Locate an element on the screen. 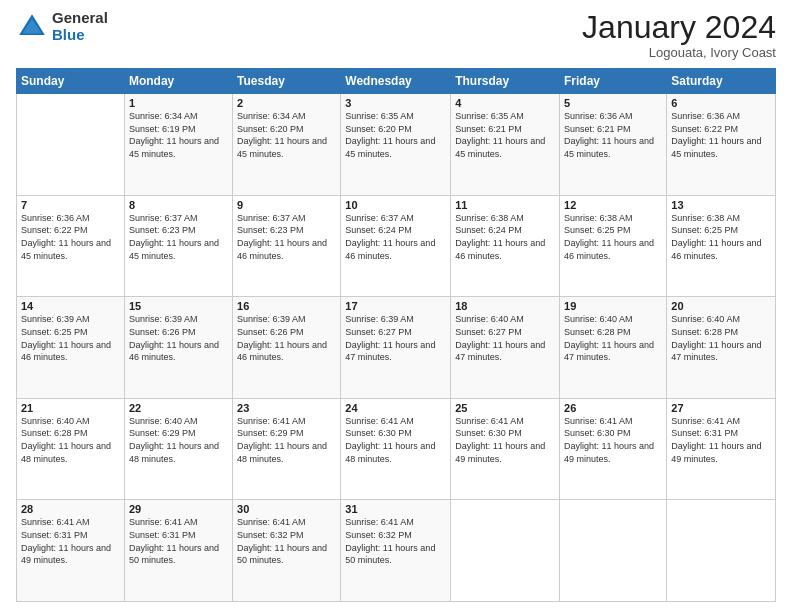  location-subtitle: Logouata, Ivory Coast is located at coordinates (679, 52).